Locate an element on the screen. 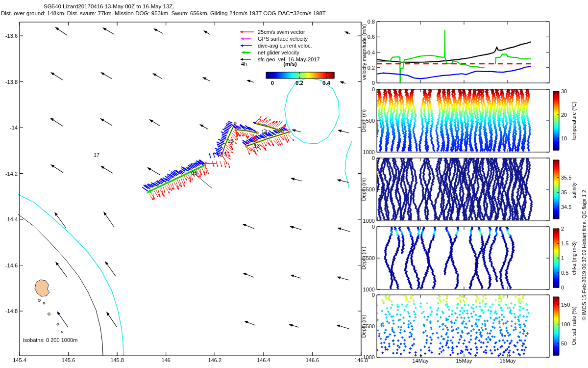 Image resolution: width=588 pixels, height=368 pixels. map-ytick-label: -14.4 is located at coordinates (12, 220).